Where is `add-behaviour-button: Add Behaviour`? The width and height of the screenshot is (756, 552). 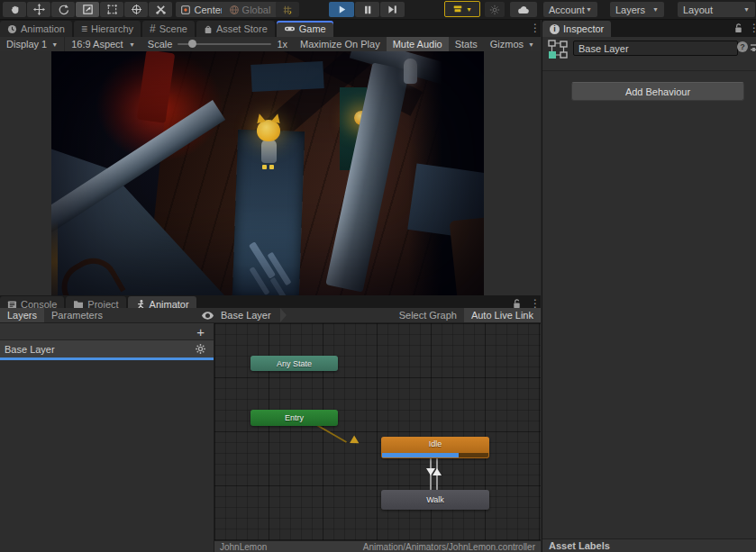 add-behaviour-button: Add Behaviour is located at coordinates (658, 92).